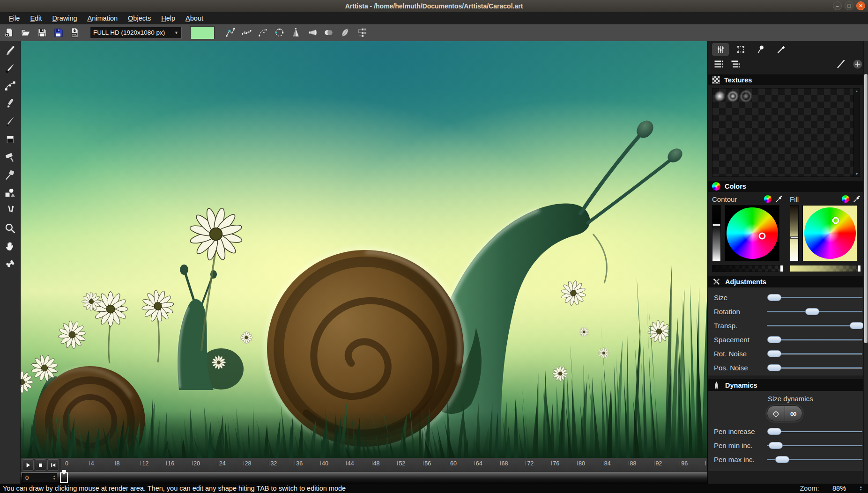 The image size is (868, 493). I want to click on fill-alpha-bar, so click(825, 269).